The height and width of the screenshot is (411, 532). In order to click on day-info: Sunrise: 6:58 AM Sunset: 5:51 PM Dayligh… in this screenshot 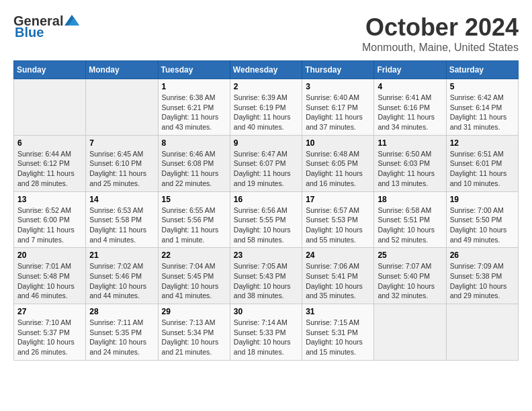, I will do `click(410, 226)`.